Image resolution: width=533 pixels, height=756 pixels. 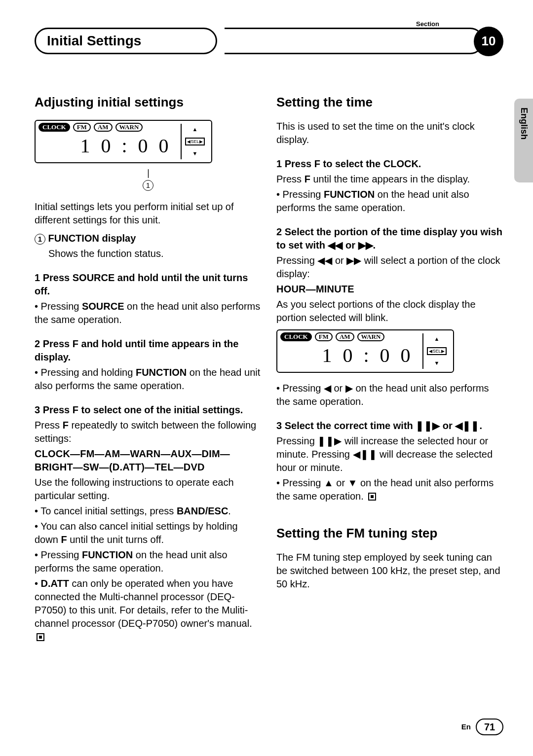 What do you see at coordinates (390, 571) in the screenshot?
I see `fm-step-p1: The FM tuning step employed by seek tuni…` at bounding box center [390, 571].